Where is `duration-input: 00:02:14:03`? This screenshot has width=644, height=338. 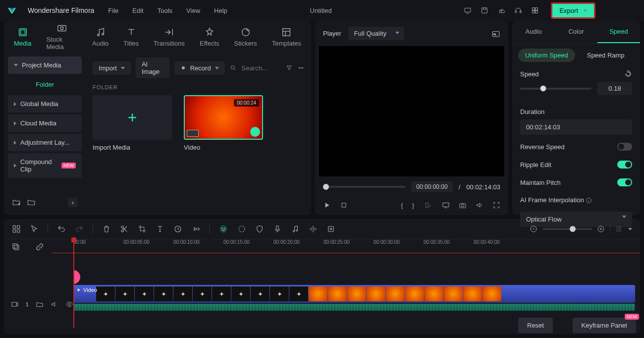
duration-input: 00:02:14:03 is located at coordinates (576, 127).